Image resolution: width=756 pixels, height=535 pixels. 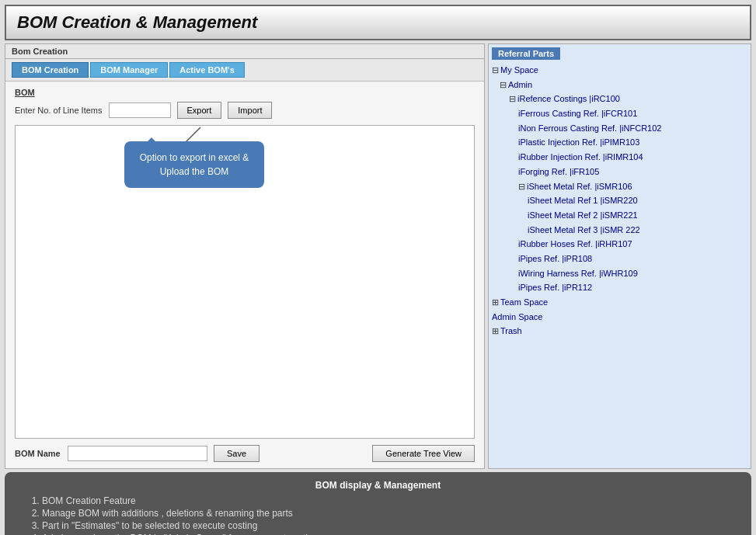 I want to click on tree-label: iNon Ferrous Casting Ref. |iNFCR102, so click(x=590, y=129).